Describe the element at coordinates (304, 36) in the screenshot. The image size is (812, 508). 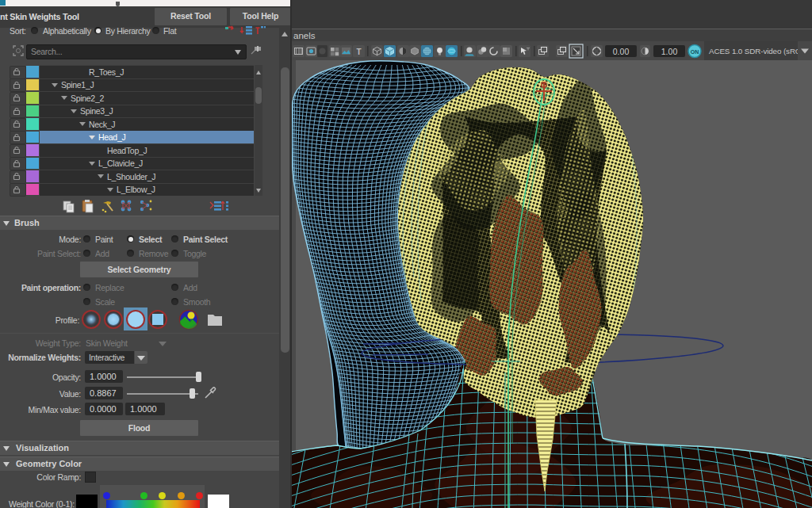
I see `svg-text: anels` at that location.